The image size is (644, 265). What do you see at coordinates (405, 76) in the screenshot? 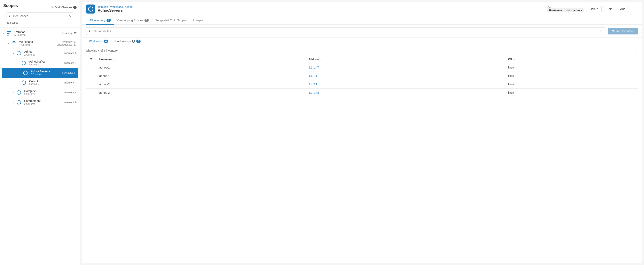
I see `row2-address: 4.4.1.1` at bounding box center [405, 76].